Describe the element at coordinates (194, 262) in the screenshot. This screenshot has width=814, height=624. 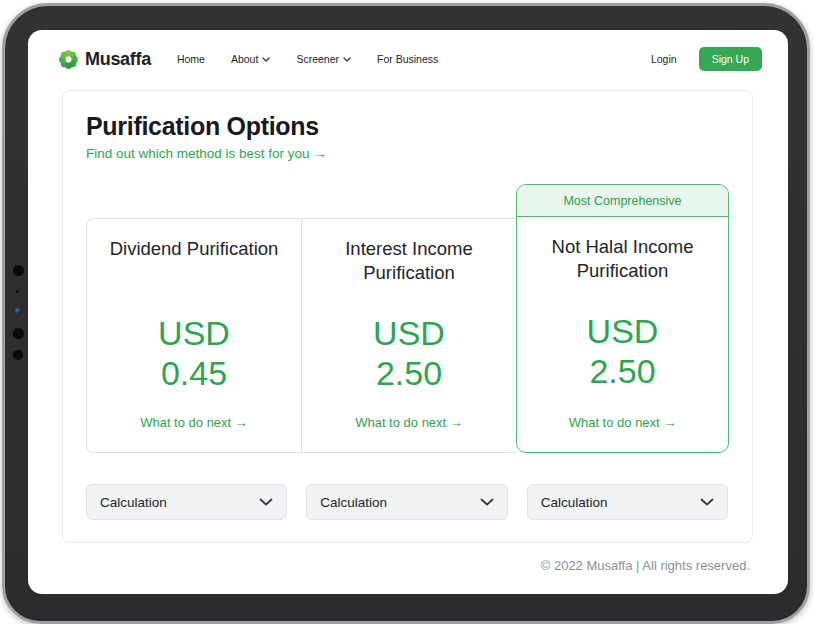
I see `card-title: Dividend Purification` at that location.